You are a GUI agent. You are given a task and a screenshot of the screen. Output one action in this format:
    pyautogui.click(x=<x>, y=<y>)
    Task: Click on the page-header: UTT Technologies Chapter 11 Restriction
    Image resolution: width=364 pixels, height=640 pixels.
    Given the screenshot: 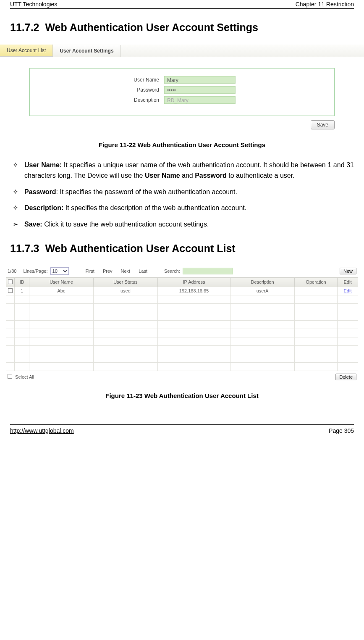 What is the action you would take?
    pyautogui.click(x=182, y=4)
    